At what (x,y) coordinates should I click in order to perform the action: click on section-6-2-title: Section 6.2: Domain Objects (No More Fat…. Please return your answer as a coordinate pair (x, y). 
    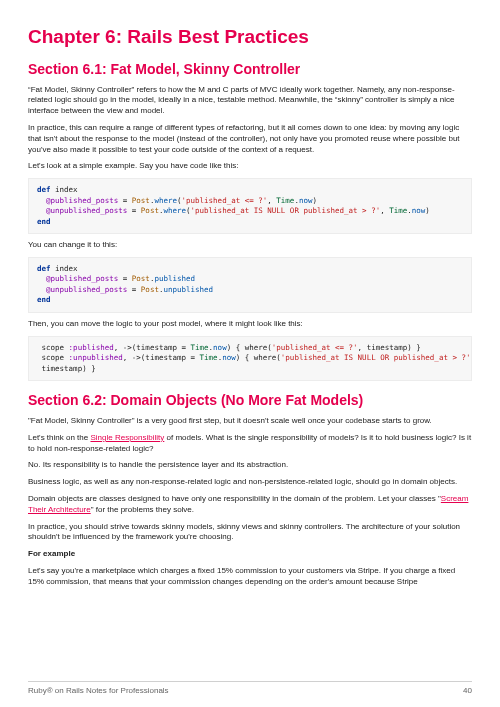
    Looking at the image, I should click on (250, 400).